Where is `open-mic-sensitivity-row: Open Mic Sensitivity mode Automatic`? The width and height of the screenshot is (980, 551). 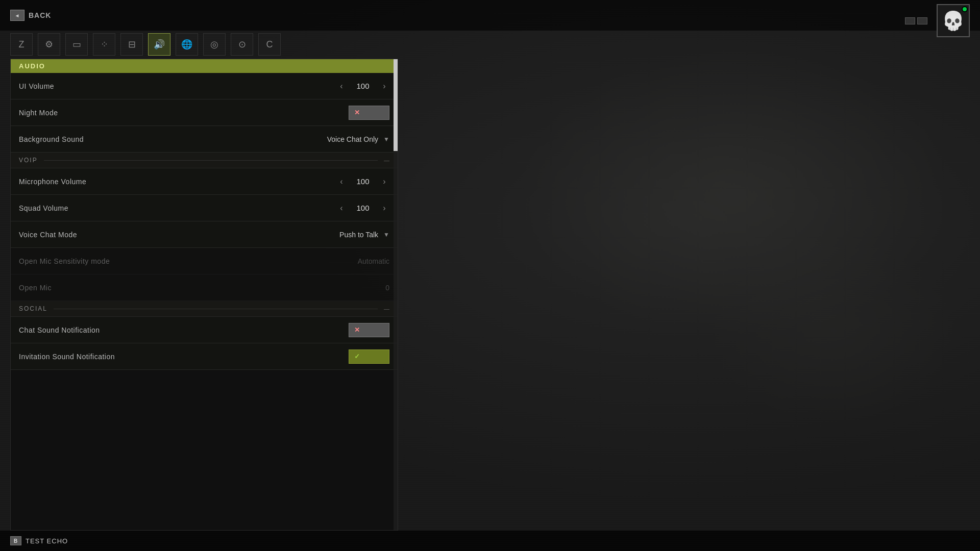
open-mic-sensitivity-row: Open Mic Sensitivity mode Automatic is located at coordinates (204, 261).